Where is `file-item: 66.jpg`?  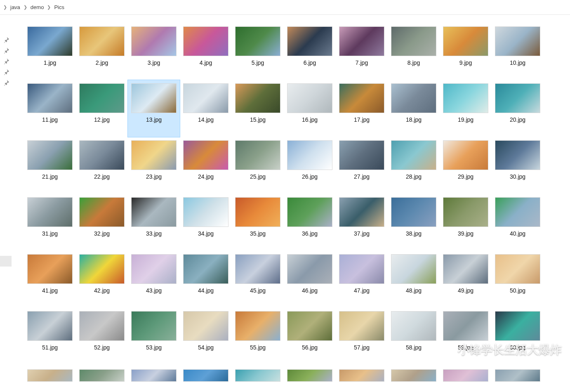 file-item: 66.jpg is located at coordinates (310, 375).